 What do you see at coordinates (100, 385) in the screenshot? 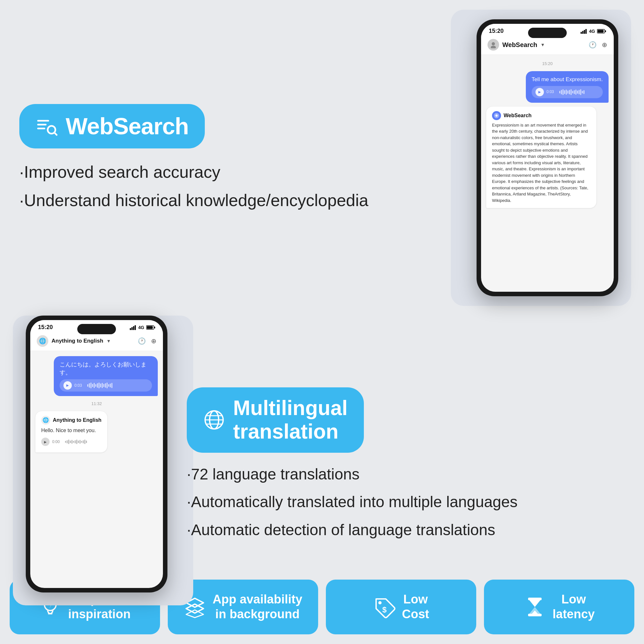
I see `waveform-jp` at bounding box center [100, 385].